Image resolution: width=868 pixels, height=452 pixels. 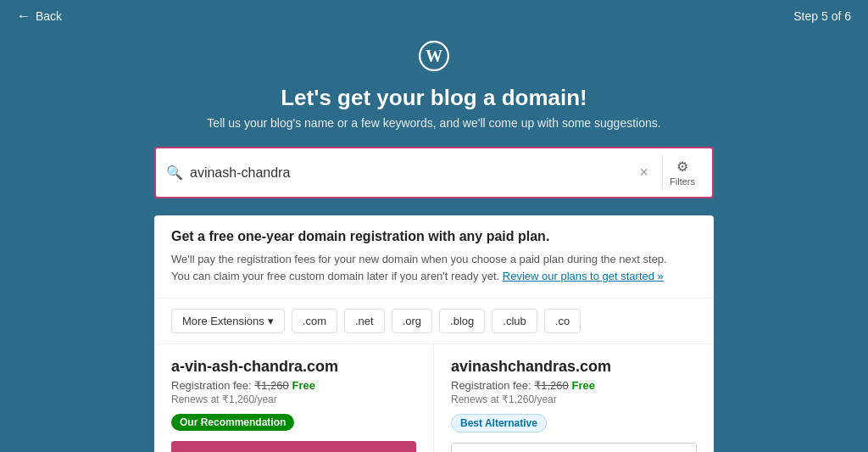 I want to click on domain-renew-1: Renews at ₹1,260/year, so click(x=293, y=399).